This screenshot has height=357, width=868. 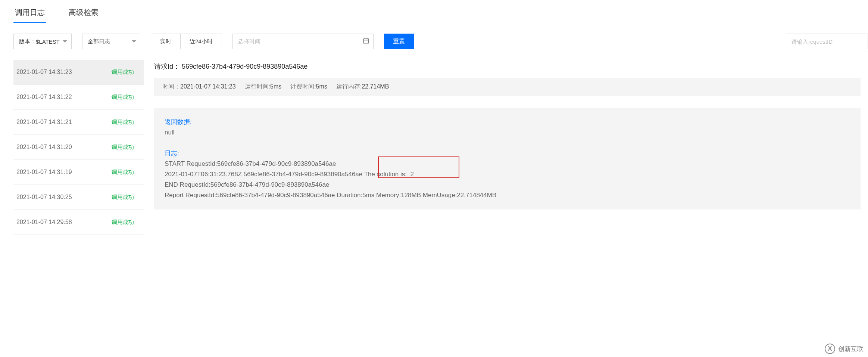 What do you see at coordinates (78, 197) in the screenshot?
I see `list-item: 2021-01-07 14:30:25 调用成功` at bounding box center [78, 197].